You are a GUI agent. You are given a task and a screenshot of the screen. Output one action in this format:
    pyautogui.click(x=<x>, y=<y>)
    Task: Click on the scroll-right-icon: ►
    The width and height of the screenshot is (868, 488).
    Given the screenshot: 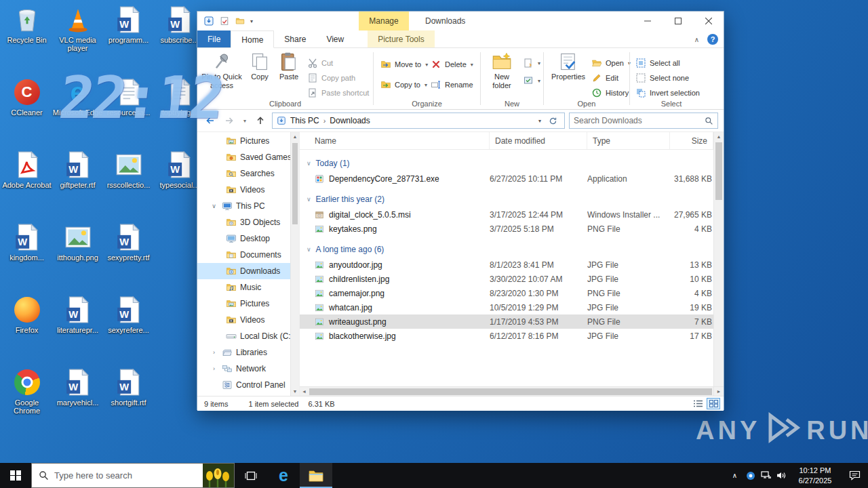 What is the action you would take?
    pyautogui.click(x=719, y=391)
    